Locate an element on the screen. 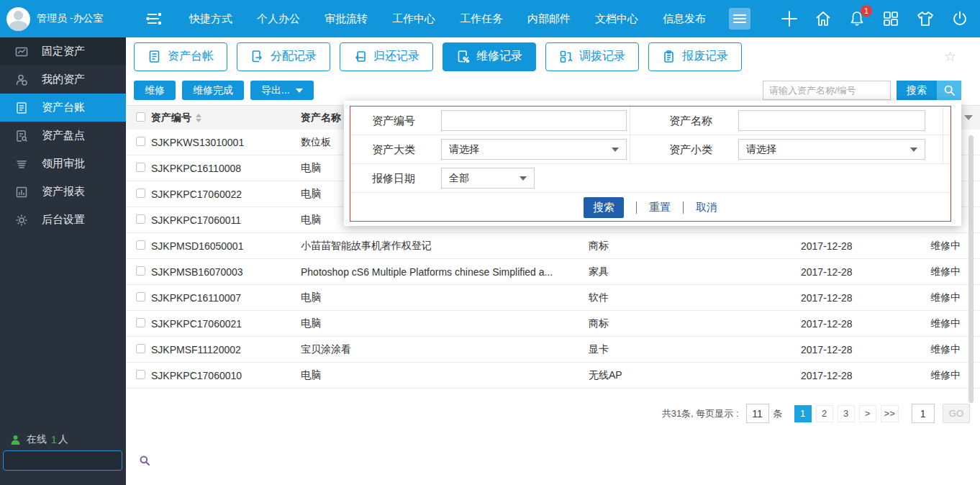  notifications-bell-icon: 1 is located at coordinates (857, 19).